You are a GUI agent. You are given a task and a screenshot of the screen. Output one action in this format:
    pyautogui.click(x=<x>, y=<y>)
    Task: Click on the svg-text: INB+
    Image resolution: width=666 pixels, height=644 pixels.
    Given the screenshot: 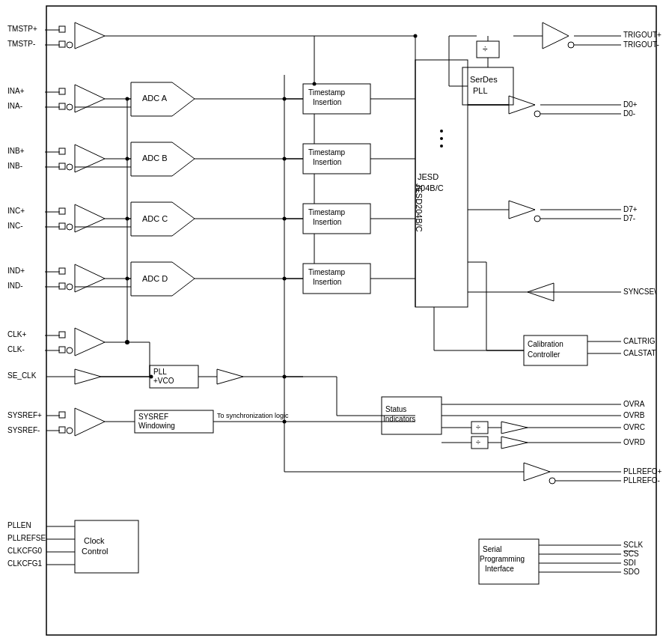 What is the action you would take?
    pyautogui.click(x=16, y=151)
    